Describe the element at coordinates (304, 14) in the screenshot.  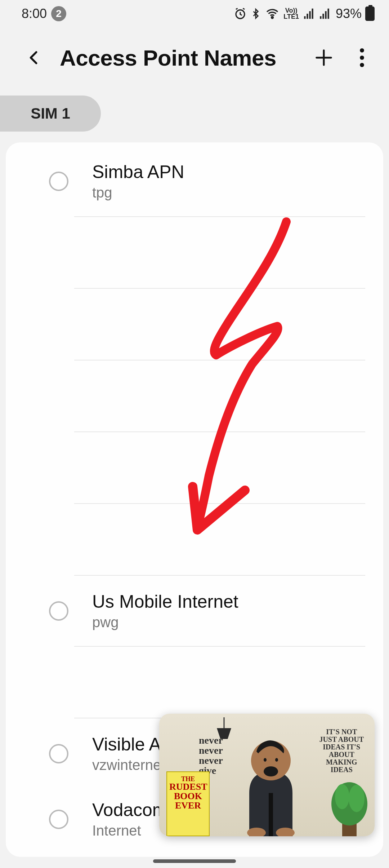
I see `status-right: Vo)) LTE1 93%` at that location.